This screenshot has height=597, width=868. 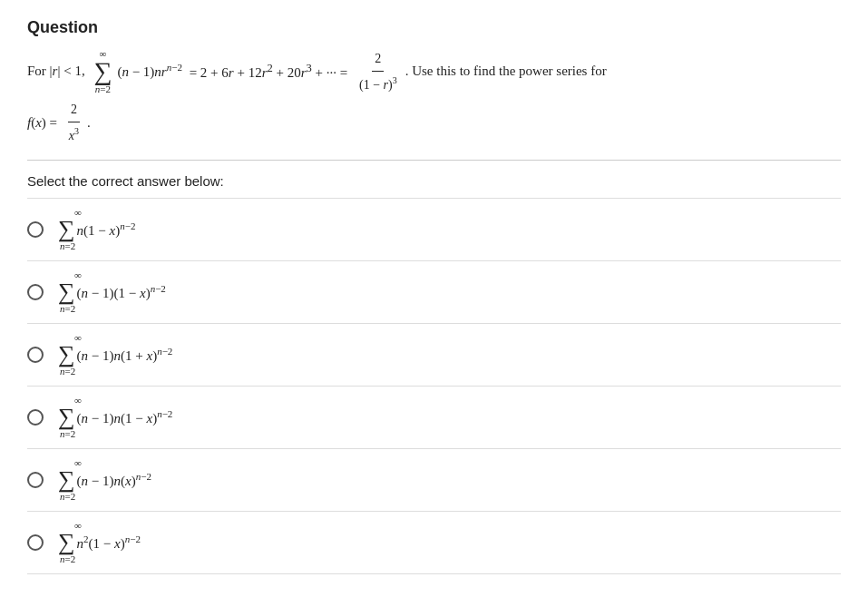 I want to click on option-d-sigma: ∑, so click(x=67, y=417).